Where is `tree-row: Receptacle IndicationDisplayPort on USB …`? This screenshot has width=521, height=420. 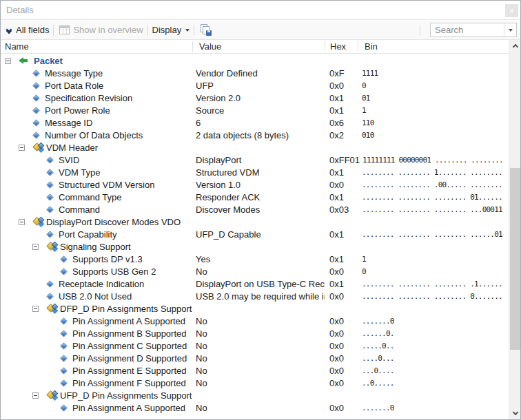 tree-row: Receptacle IndicationDisplayPort on USB … is located at coordinates (255, 284).